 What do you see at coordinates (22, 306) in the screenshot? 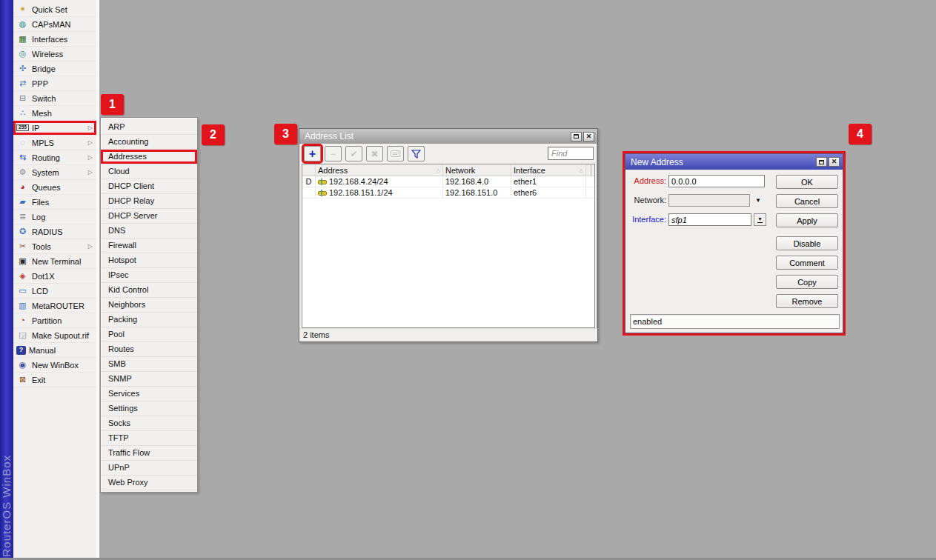
I see `metarouter-icon: ▥` at bounding box center [22, 306].